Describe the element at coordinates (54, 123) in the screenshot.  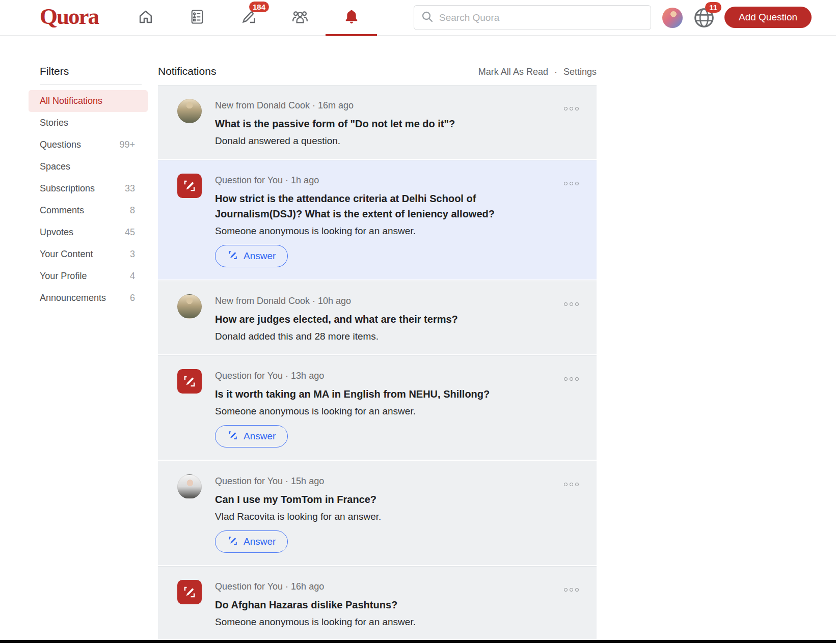
I see `filter-label: Stories` at that location.